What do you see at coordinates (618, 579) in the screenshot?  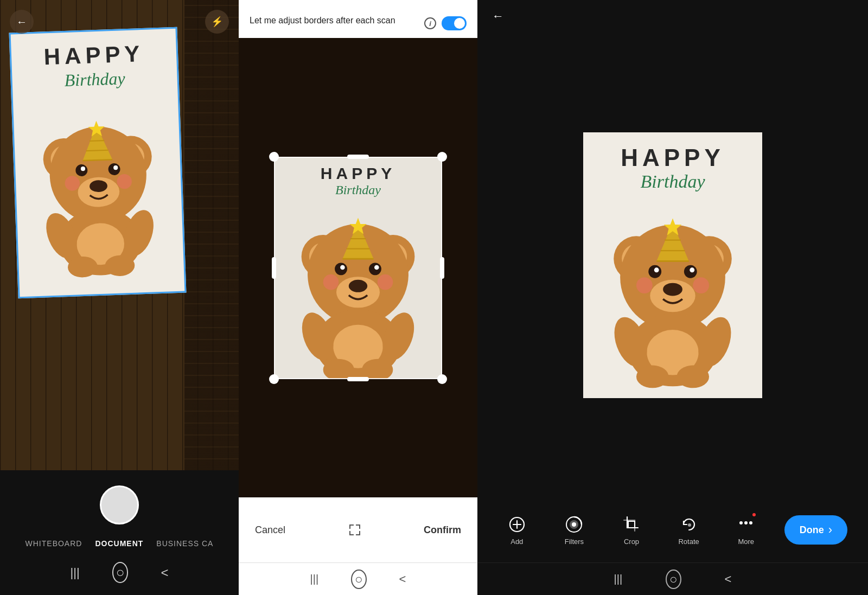 I see `p3-nav-menu: |||` at bounding box center [618, 579].